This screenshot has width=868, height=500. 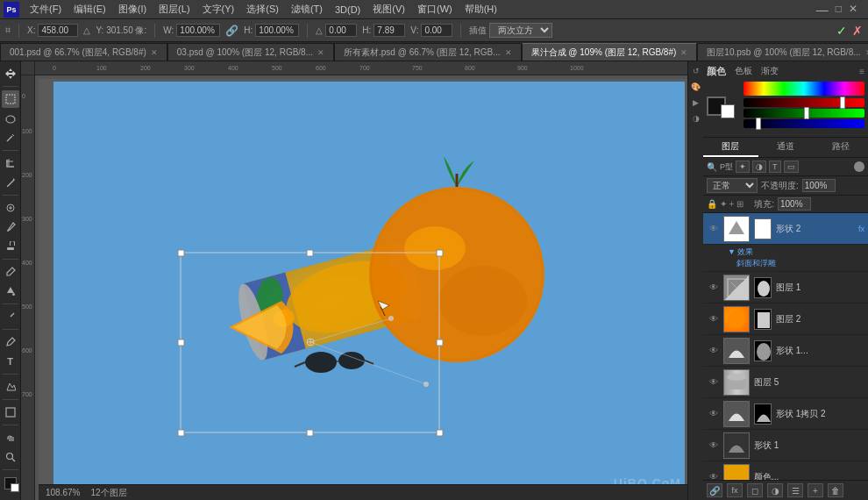 I want to click on layer-item-shape1copy2: 👁 形状 1拷贝 2, so click(x=786, y=414).